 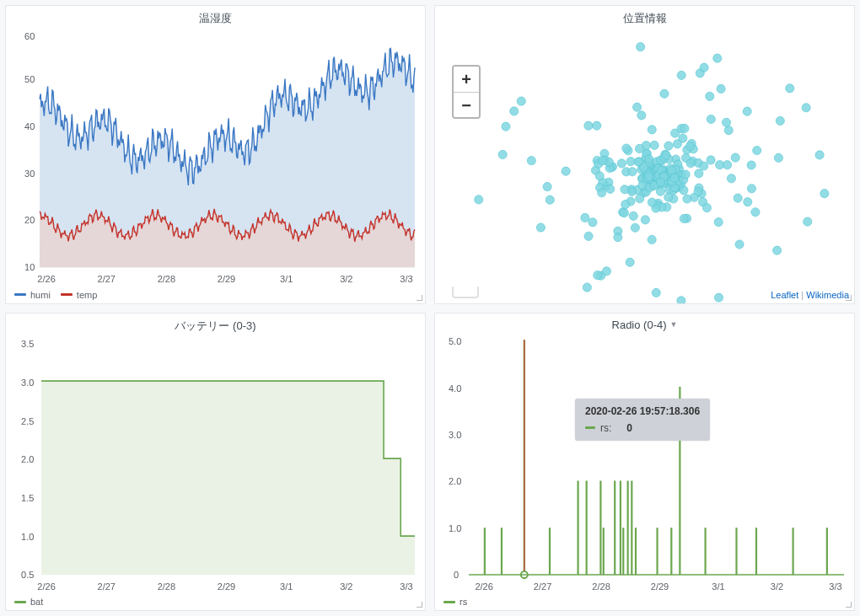 What do you see at coordinates (455, 602) in the screenshot?
I see `legend-item-rs: rs` at bounding box center [455, 602].